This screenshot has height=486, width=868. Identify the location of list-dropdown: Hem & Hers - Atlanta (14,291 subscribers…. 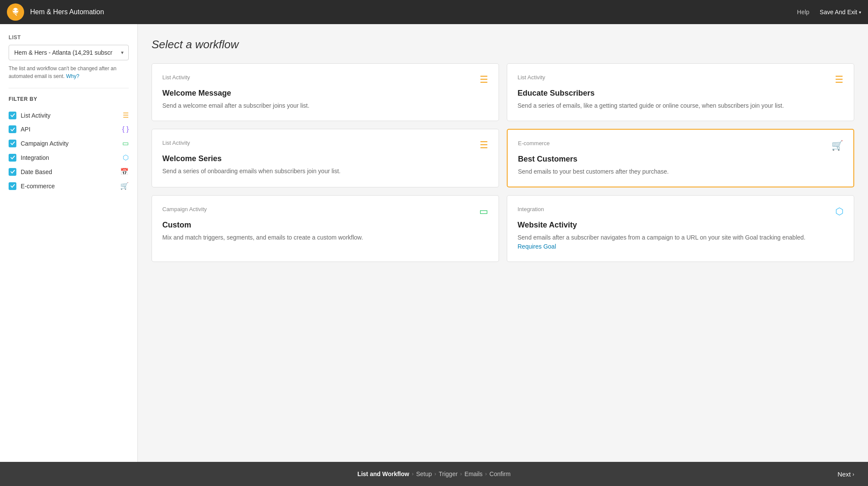
(69, 53).